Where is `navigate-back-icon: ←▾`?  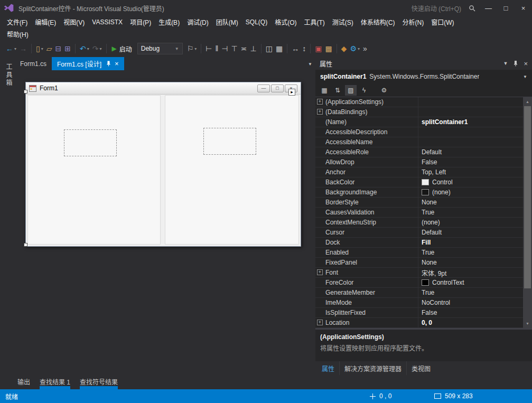 navigate-back-icon: ←▾ is located at coordinates (11, 49).